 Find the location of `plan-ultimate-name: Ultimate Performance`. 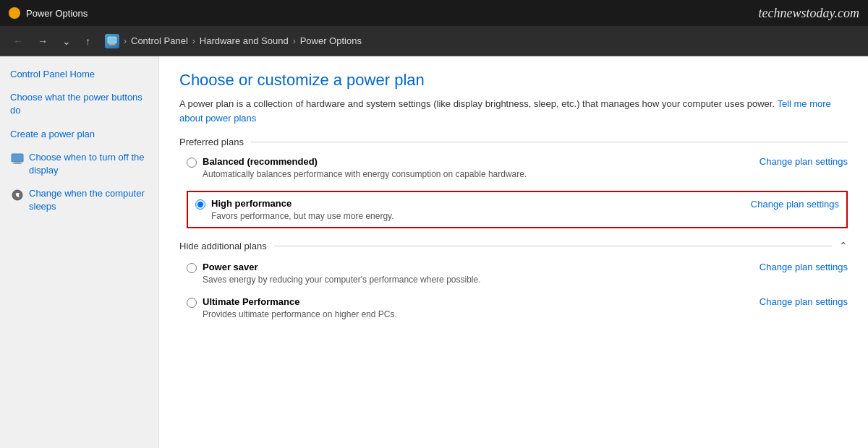

plan-ultimate-name: Ultimate Performance is located at coordinates (251, 302).